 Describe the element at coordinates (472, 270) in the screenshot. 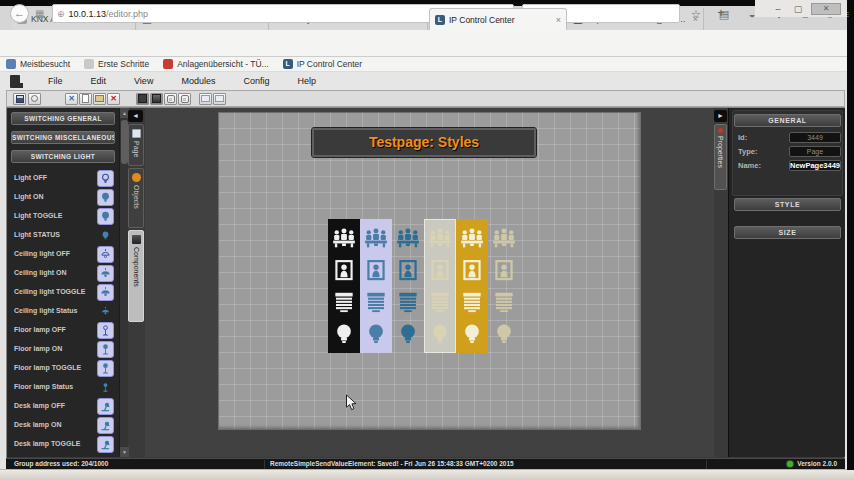

I see `presence-element-gold` at that location.